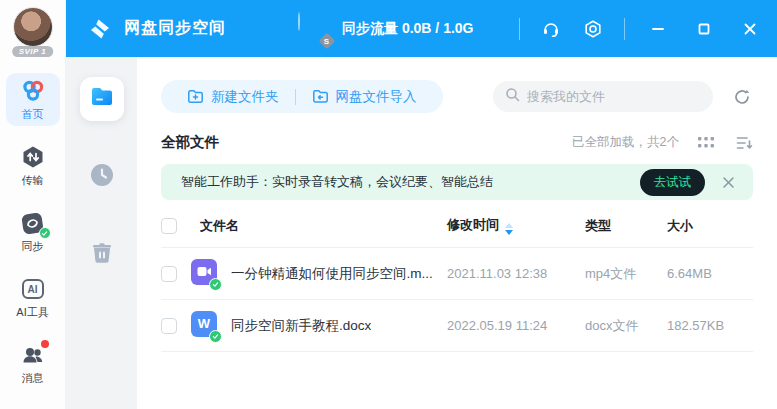 The height and width of the screenshot is (409, 777). I want to click on sidebar-item-label: AI工具, so click(32, 312).